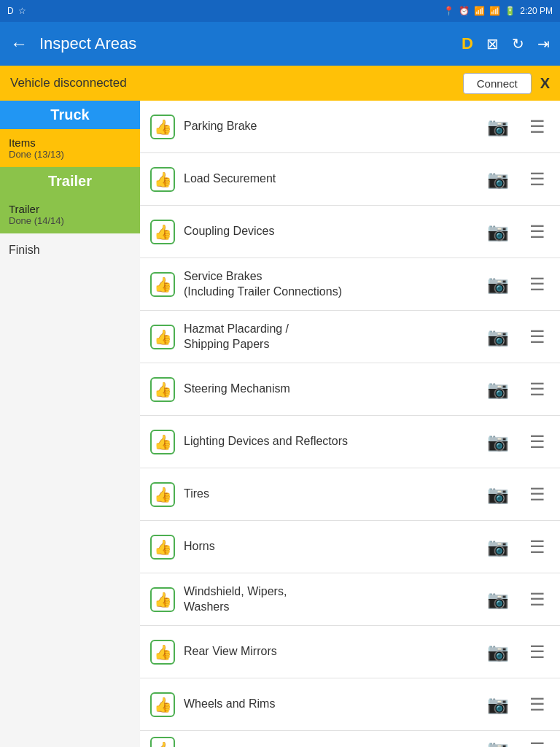 This screenshot has height=747, width=560. What do you see at coordinates (70, 115) in the screenshot?
I see `truck-header: Truck` at bounding box center [70, 115].